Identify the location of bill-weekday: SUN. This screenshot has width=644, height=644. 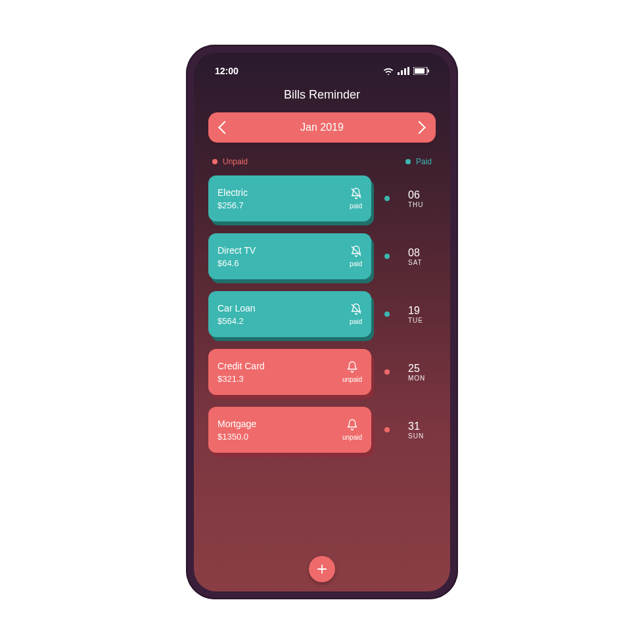
(421, 436).